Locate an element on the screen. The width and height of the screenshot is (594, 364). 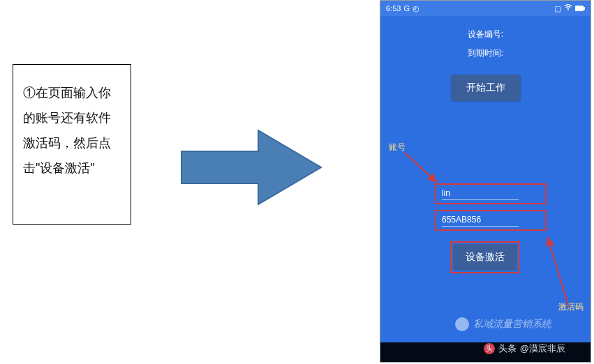
account-input is located at coordinates (480, 194).